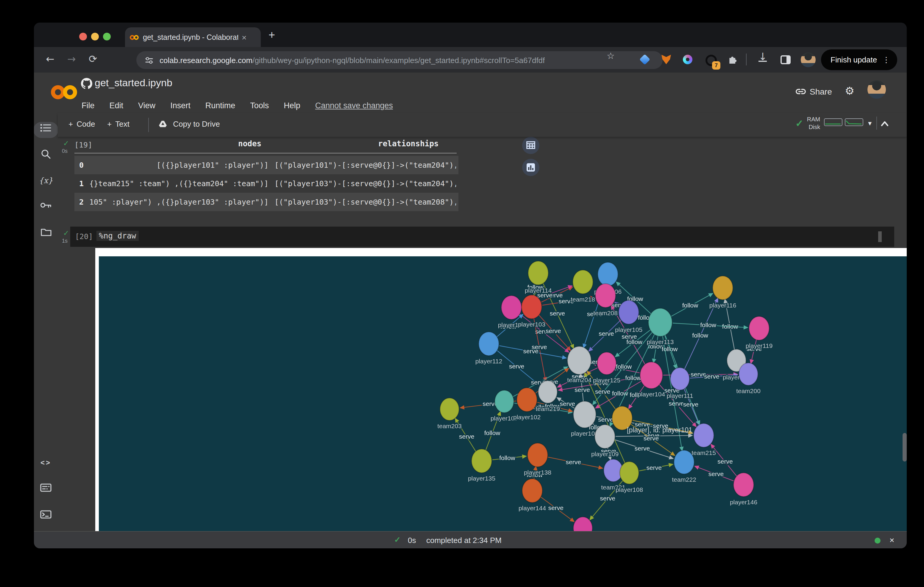 The width and height of the screenshot is (924, 587). I want to click on resources-widget: ✓ RAM Disk ▼, so click(842, 123).